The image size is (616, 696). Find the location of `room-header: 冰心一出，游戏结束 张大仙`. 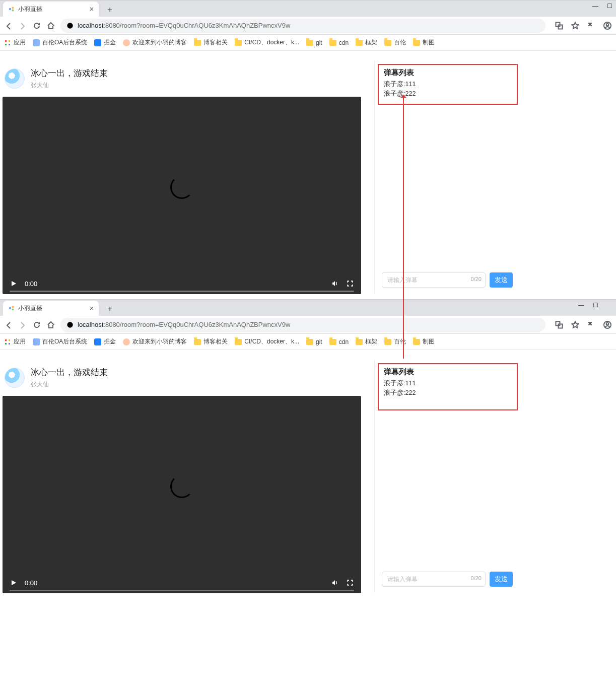

room-header: 冰心一出，游戏结束 张大仙 is located at coordinates (186, 80).